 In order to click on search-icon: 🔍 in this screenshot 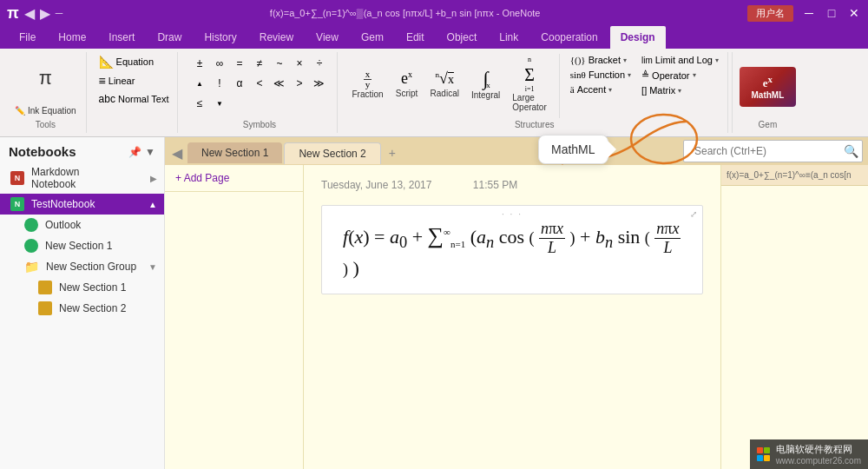, I will do `click(851, 151)`.